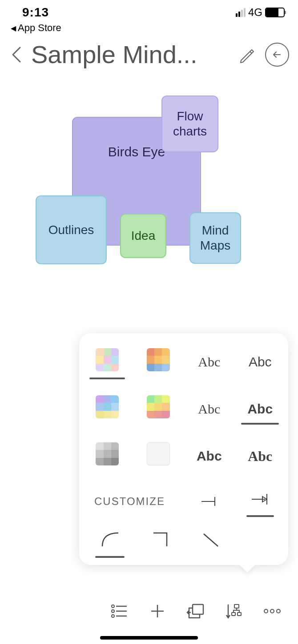 Image resolution: width=298 pixels, height=644 pixels. What do you see at coordinates (107, 409) in the screenshot?
I see `theme-cool` at bounding box center [107, 409].